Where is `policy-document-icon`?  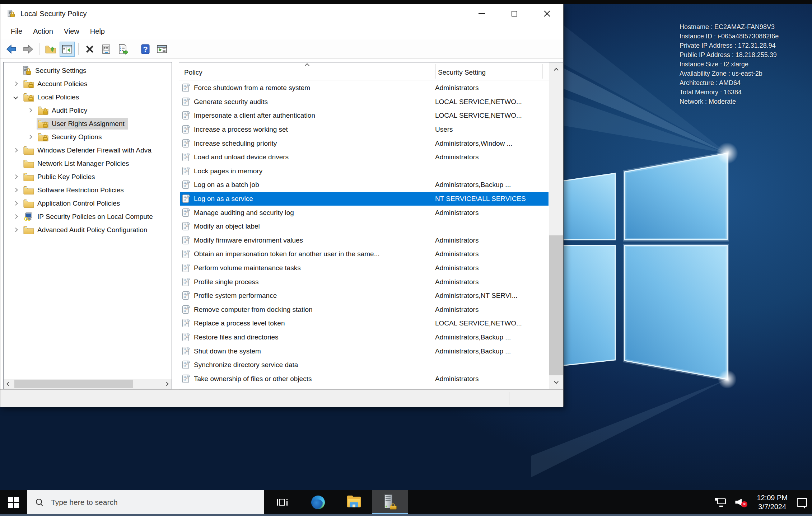 policy-document-icon is located at coordinates (186, 88).